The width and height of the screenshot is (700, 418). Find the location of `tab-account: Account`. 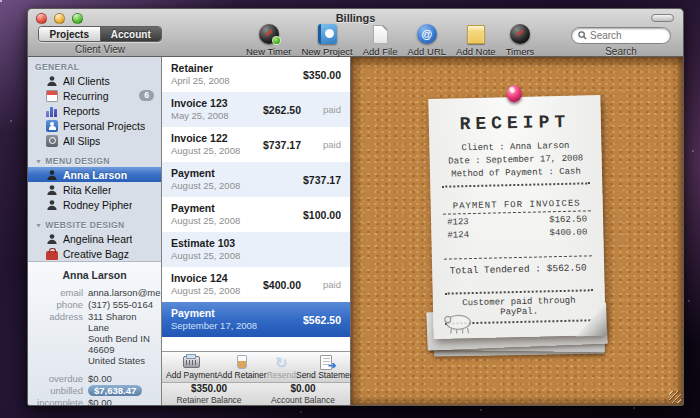

tab-account: Account is located at coordinates (132, 34).